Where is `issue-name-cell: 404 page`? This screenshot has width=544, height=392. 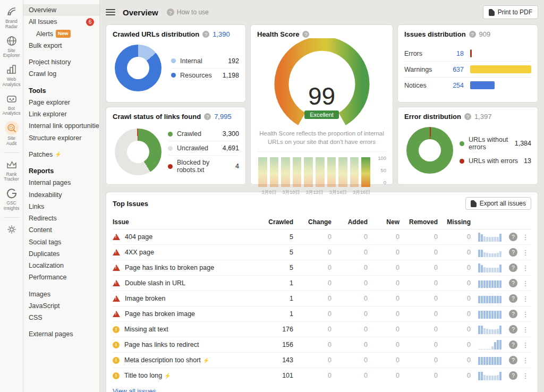 issue-name-cell: 404 page is located at coordinates (188, 237).